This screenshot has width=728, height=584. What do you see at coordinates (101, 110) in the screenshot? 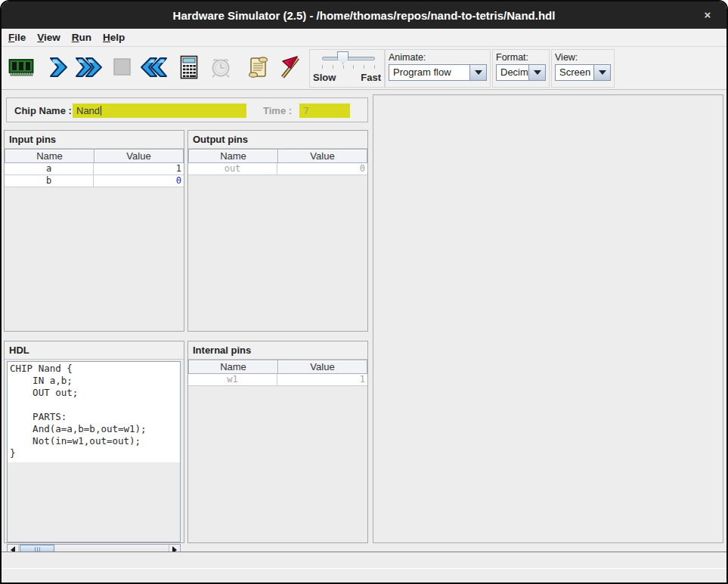
I see `text-caret` at bounding box center [101, 110].